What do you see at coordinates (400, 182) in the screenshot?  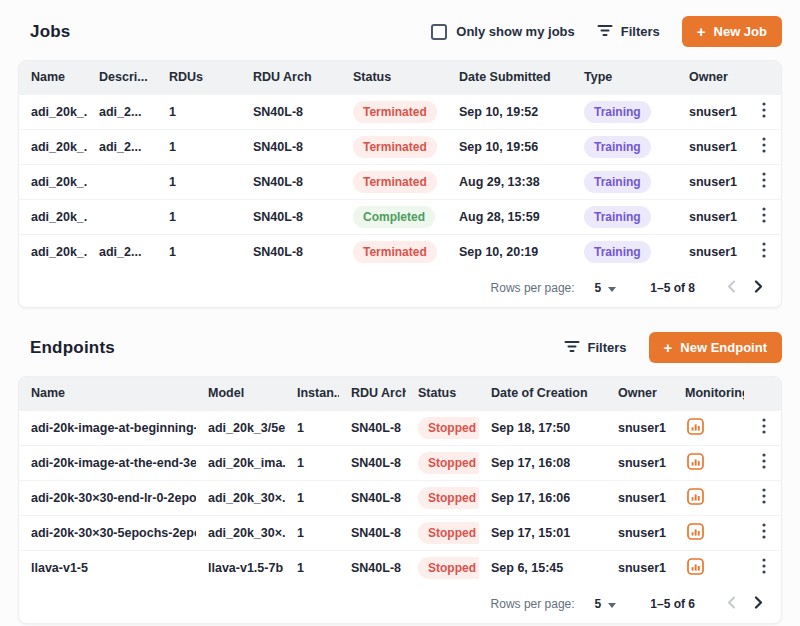 I see `job-row: adi_20k_... 1 SN40L-8 Terminated Aug 29,…` at bounding box center [400, 182].